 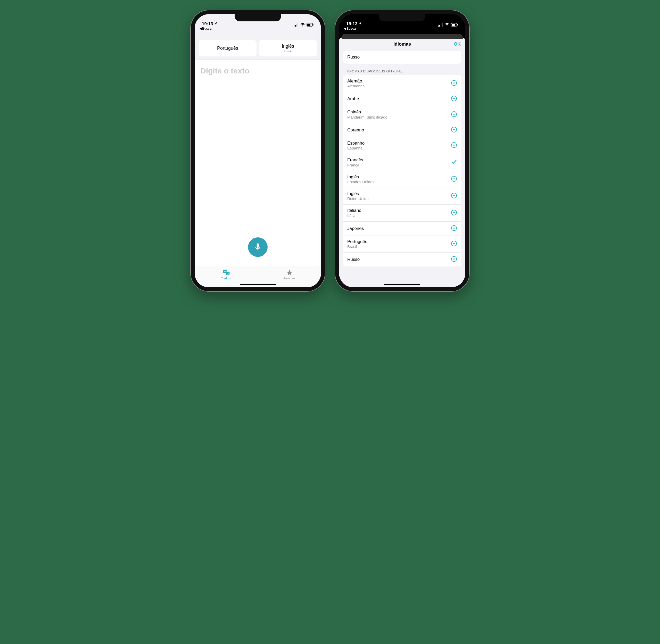 I want to click on language-label: Russo, so click(x=353, y=260).